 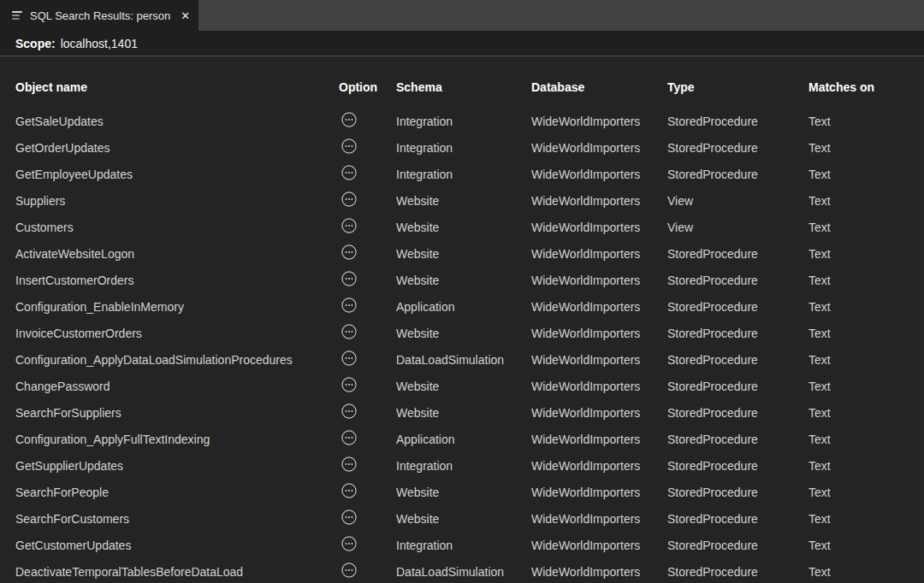 What do you see at coordinates (470, 333) in the screenshot?
I see `table-row: InvoiceCustomerOrders Website WideWorldI…` at bounding box center [470, 333].